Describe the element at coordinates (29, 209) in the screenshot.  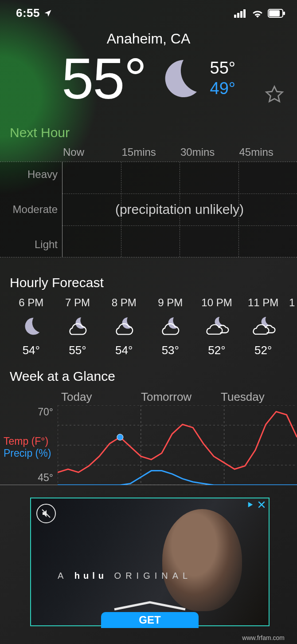
I see `nh-moderate: Moderate` at that location.